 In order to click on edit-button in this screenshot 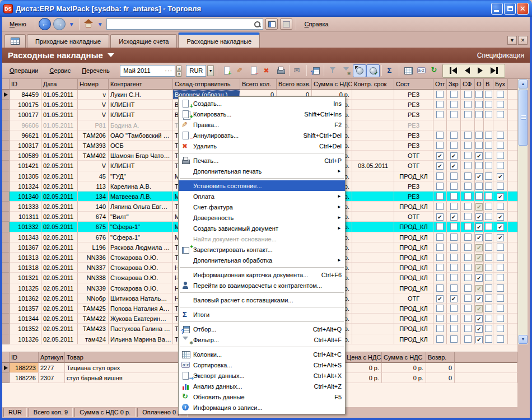, I will do `click(240, 71)`.